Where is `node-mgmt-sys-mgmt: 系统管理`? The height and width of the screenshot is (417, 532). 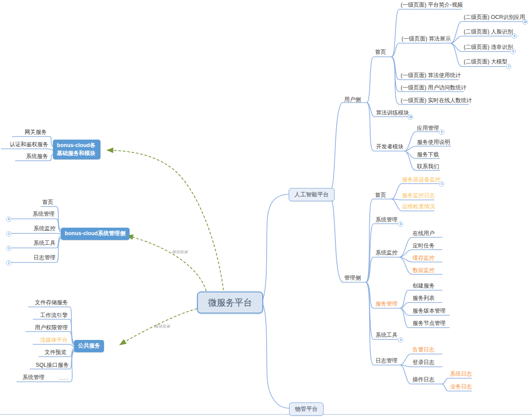
node-mgmt-sys-mgmt: 系统管理 is located at coordinates (387, 220).